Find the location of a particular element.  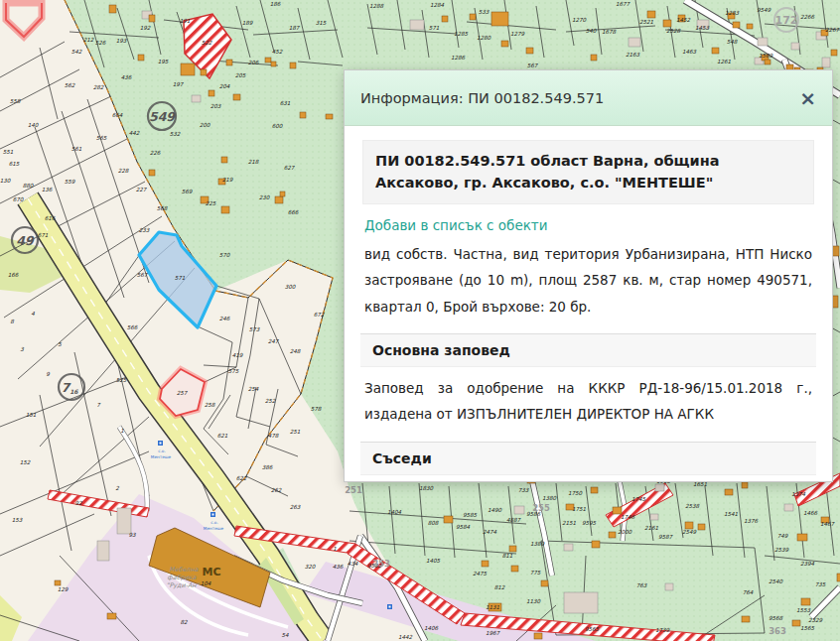

add-to-list-link: Добави в списък с обекти is located at coordinates (588, 225).